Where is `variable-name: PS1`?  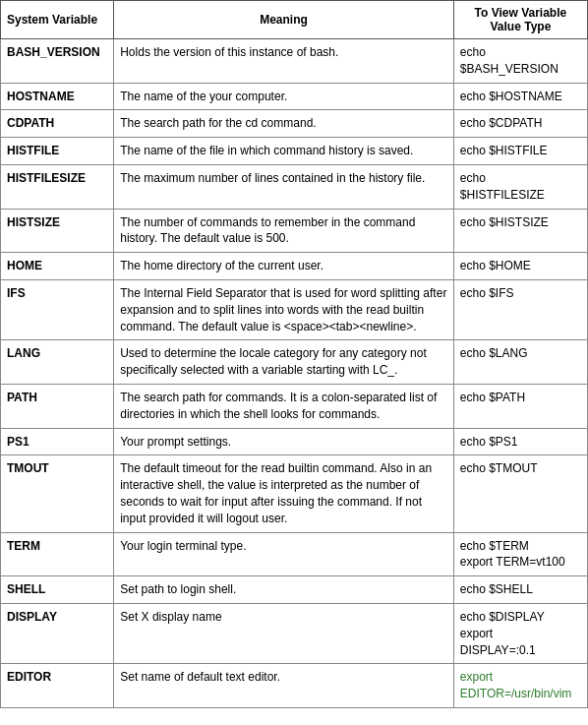
variable-name: PS1 is located at coordinates (57, 442).